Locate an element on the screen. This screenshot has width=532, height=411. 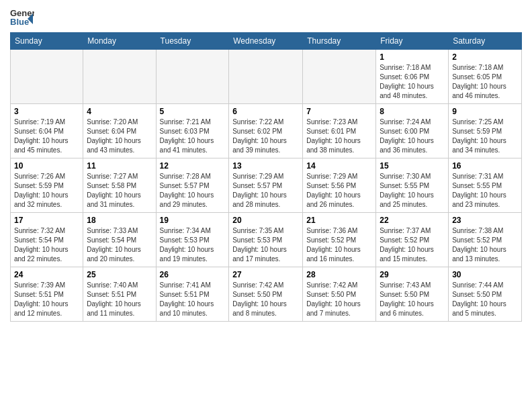
day-number: 21 is located at coordinates (339, 220).